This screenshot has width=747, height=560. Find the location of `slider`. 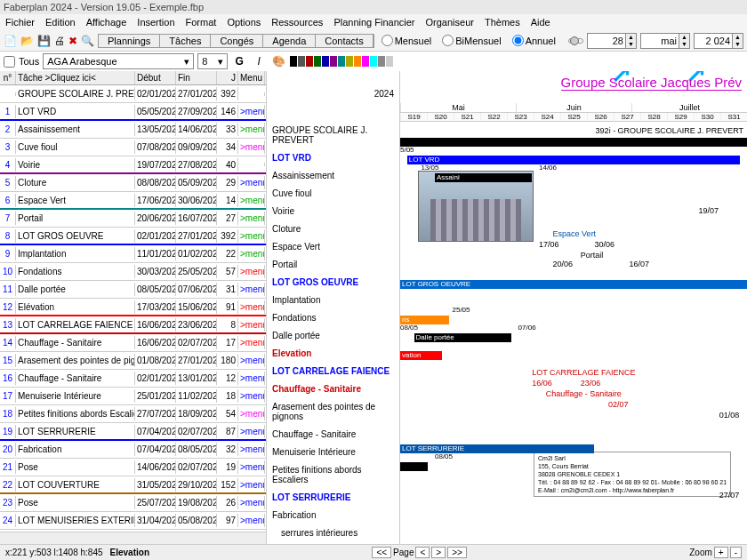

slider is located at coordinates (576, 41).